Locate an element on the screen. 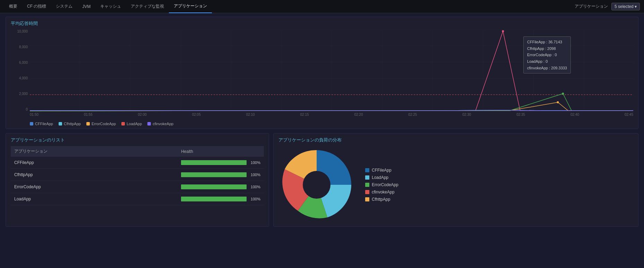  pie-legend: CFFileApp LoadApp ErrorCodeApp cfinvokeA… is located at coordinates (382, 185).